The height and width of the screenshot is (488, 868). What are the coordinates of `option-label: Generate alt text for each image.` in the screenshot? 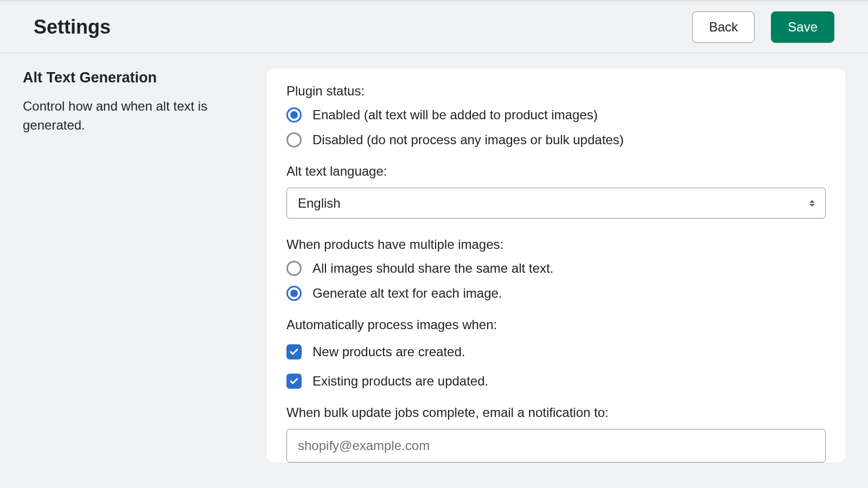 It's located at (407, 293).